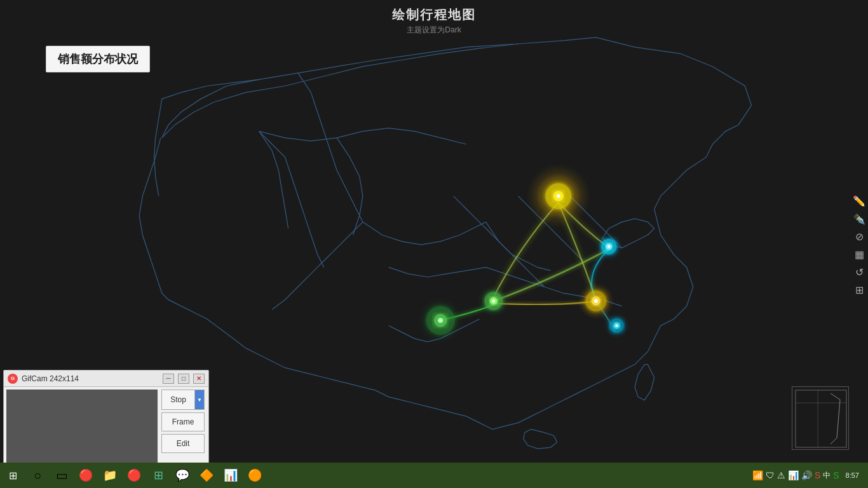 This screenshot has width=868, height=488. I want to click on pen-icon: ✒️, so click(859, 219).